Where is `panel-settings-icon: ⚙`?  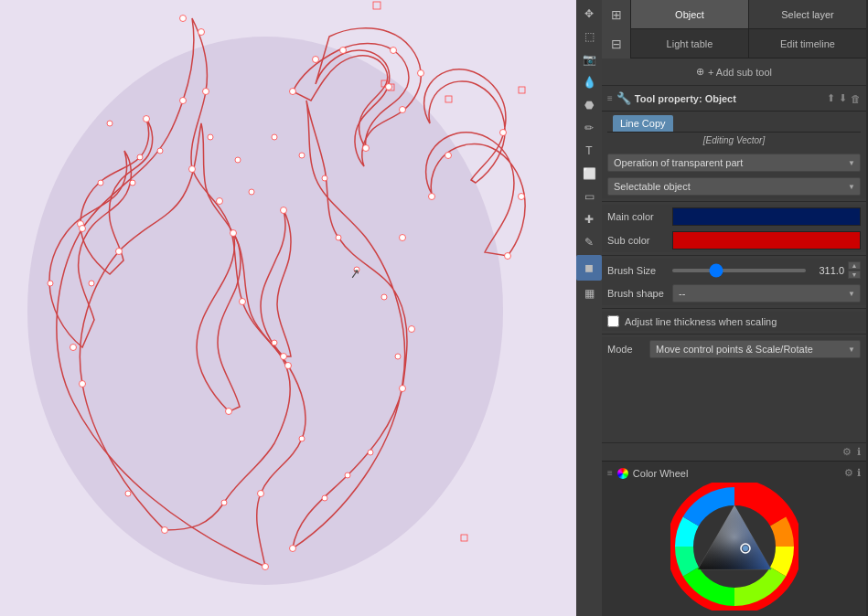
panel-settings-icon: ⚙ is located at coordinates (847, 451).